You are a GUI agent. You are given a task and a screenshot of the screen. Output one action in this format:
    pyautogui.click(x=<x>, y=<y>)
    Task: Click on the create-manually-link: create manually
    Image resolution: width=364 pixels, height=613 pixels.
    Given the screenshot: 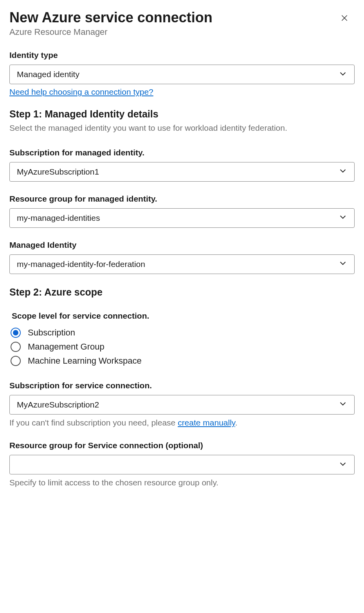 What is the action you would take?
    pyautogui.click(x=207, y=423)
    